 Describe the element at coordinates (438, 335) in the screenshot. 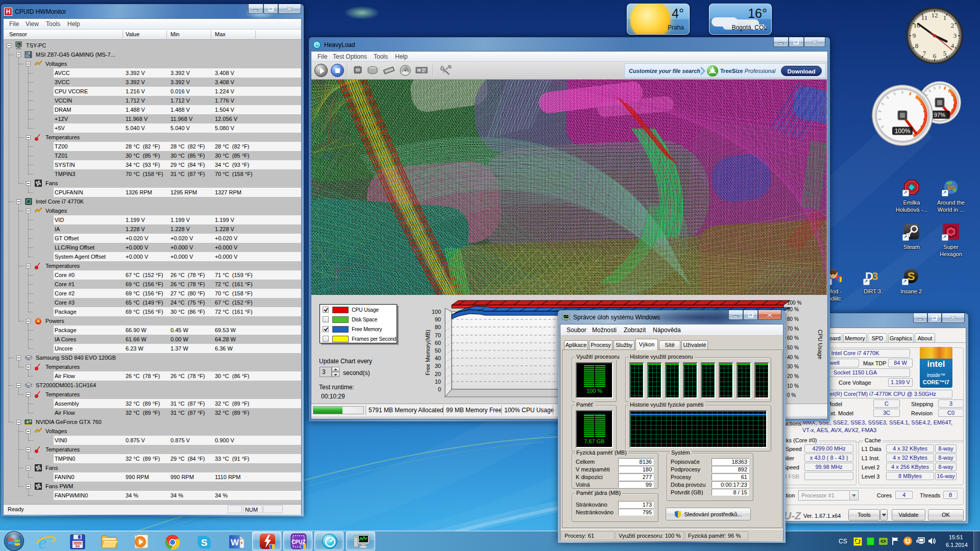

I see `svg-text: 70` at that location.